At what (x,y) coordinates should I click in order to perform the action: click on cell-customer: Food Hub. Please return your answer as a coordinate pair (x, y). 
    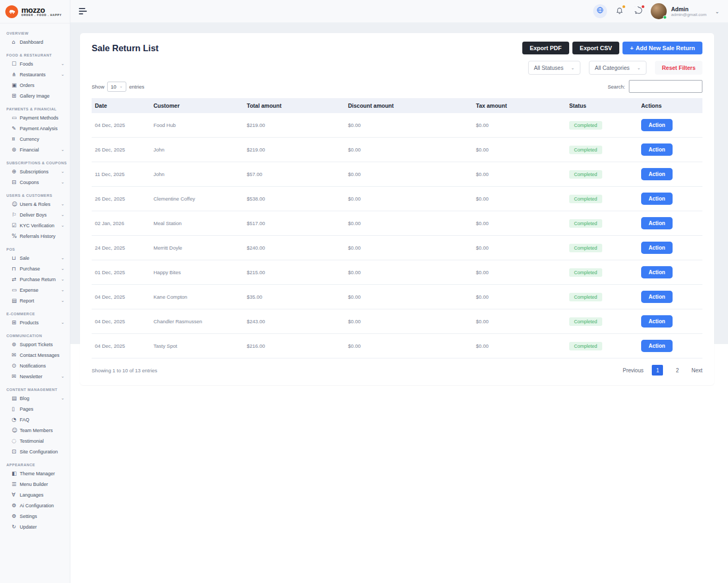
    Looking at the image, I should click on (197, 125).